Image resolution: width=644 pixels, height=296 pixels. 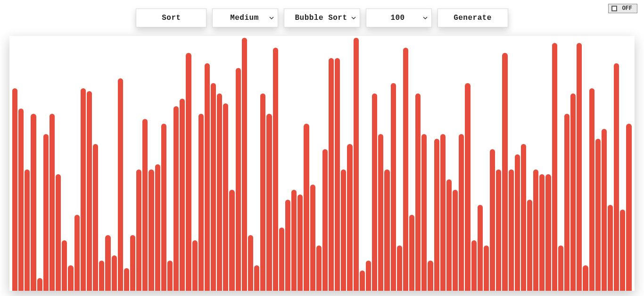 I want to click on toggle-box-icon, so click(x=614, y=8).